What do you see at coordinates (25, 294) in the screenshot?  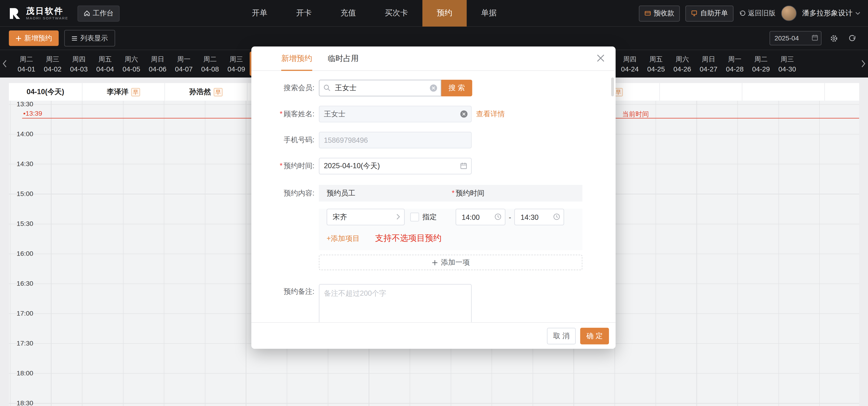 I see `time-label: 16:30` at bounding box center [25, 294].